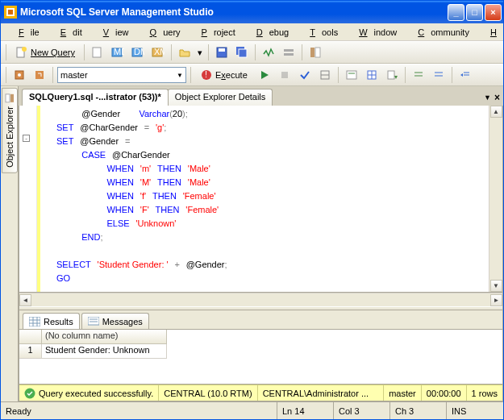 The height and width of the screenshot is (420, 504). Describe the element at coordinates (495, 198) in the screenshot. I see `vertical-scrollbar: ▲ ▼` at that location.